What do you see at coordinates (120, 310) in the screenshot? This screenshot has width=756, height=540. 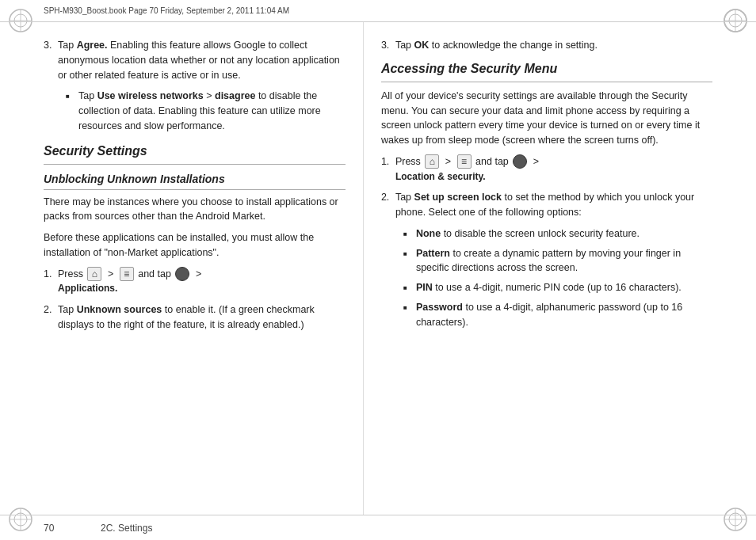 I see `unknown-sources-bold: Unknown sources` at bounding box center [120, 310].